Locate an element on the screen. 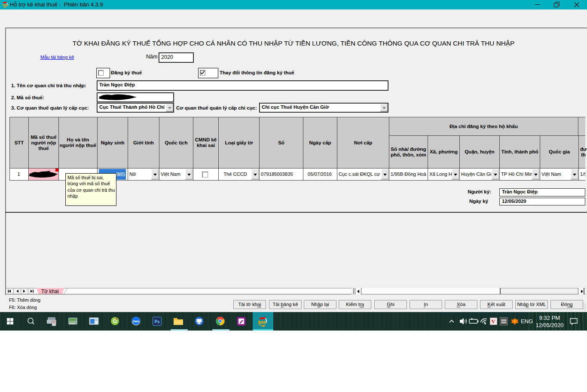 The width and height of the screenshot is (587, 392). svg-text: Zalo is located at coordinates (136, 322).